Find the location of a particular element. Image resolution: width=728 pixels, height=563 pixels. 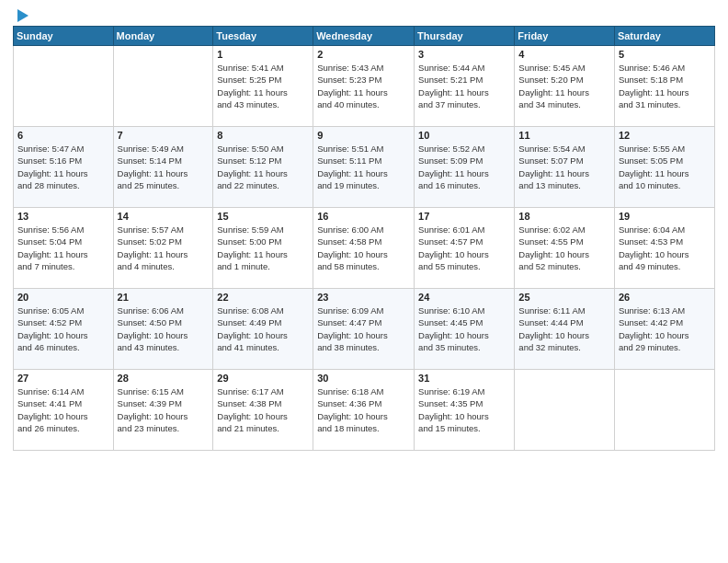

day-number: 26 is located at coordinates (665, 297).